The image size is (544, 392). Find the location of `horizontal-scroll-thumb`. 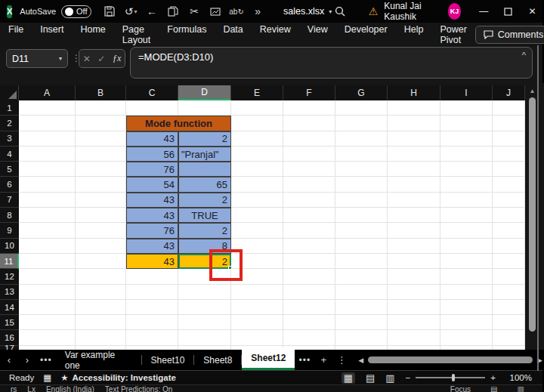

horizontal-scroll-thumb is located at coordinates (450, 360).